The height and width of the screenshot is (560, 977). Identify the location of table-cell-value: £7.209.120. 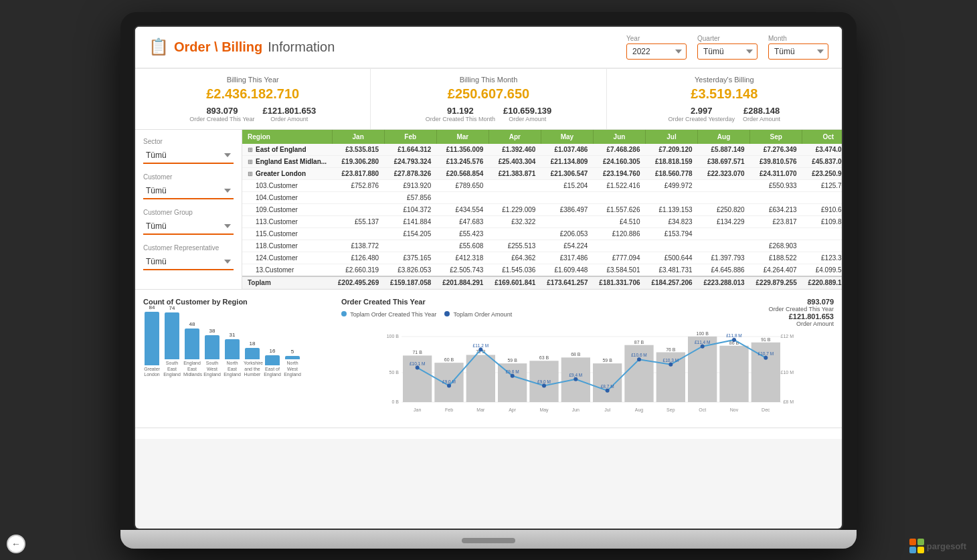
(672, 150).